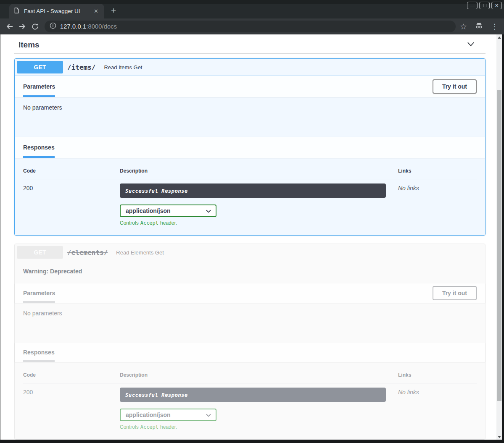 The width and height of the screenshot is (504, 443). I want to click on operation-path: /items/, so click(82, 67).